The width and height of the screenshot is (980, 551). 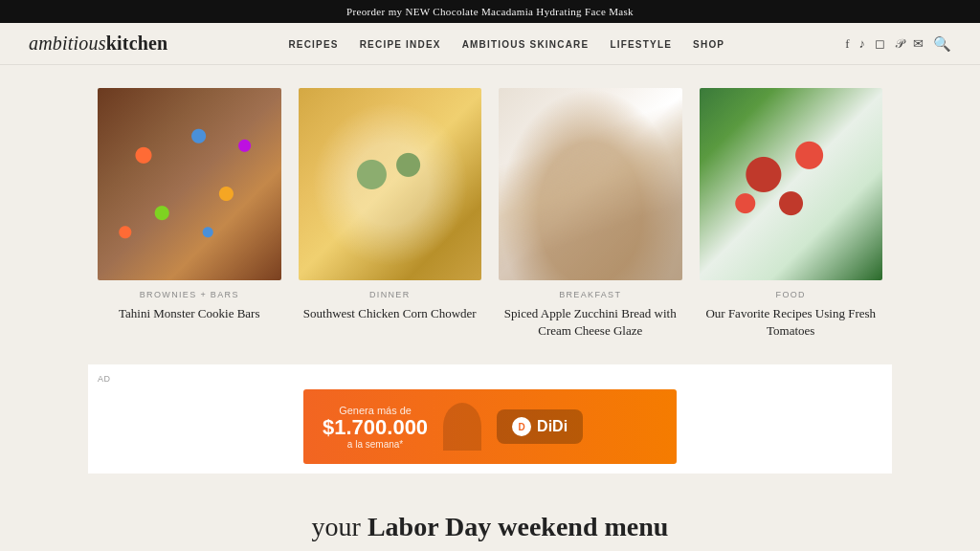 I want to click on recipe-card-zucchini-bread: BREAKFAST Spiced Apple Zucchini Bread wi…, so click(x=590, y=214).